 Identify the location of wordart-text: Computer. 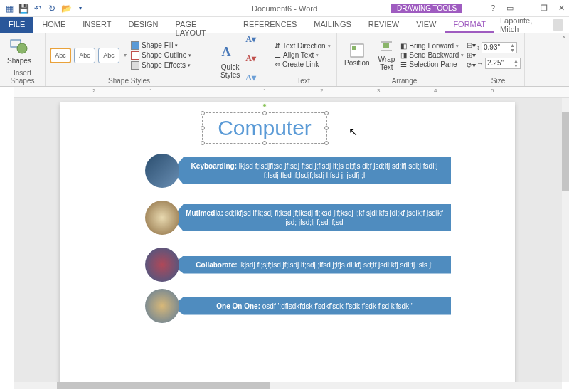
(265, 128).